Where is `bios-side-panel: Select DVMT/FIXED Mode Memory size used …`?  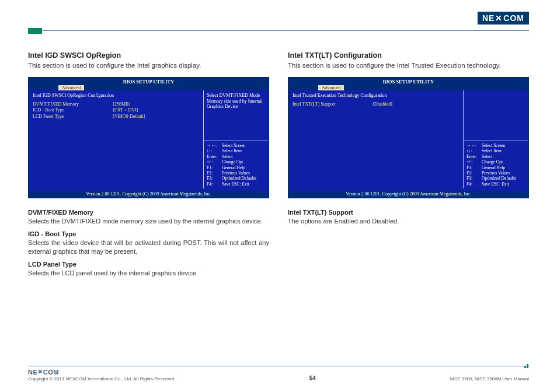 bios-side-panel: Select DVMT/FIXED Mode Memory size used … is located at coordinates (236, 139).